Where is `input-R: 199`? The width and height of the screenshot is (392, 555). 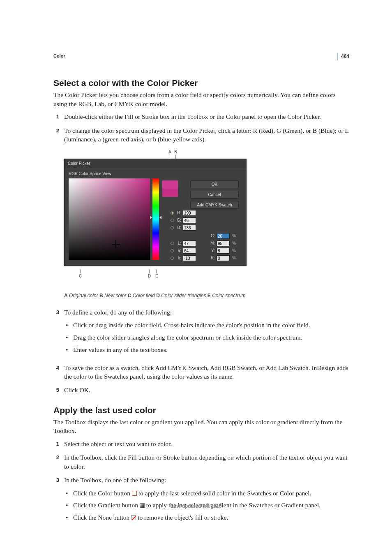 input-R: 199 is located at coordinates (189, 213).